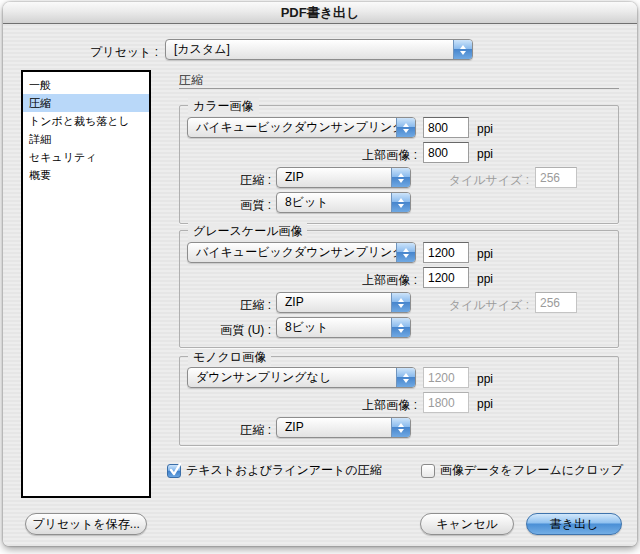  I want to click on preset-label: プリセット :, so click(100, 52).